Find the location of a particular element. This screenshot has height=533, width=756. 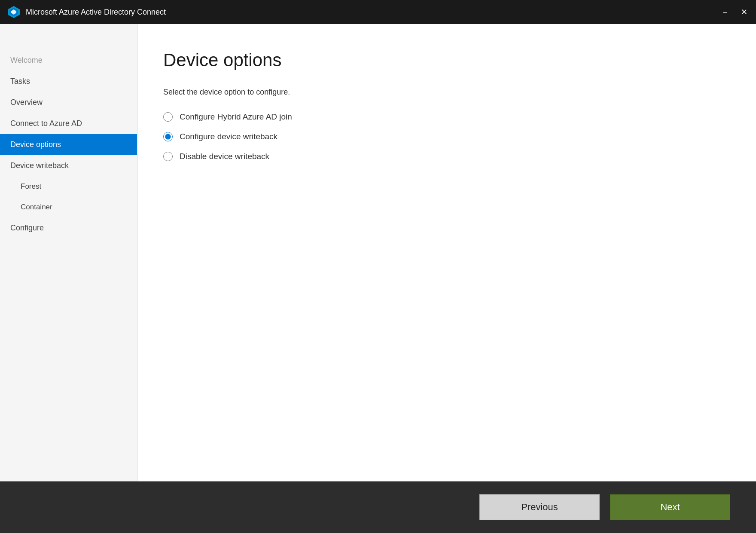

sidebar-item-welcome: Welcome is located at coordinates (69, 60).